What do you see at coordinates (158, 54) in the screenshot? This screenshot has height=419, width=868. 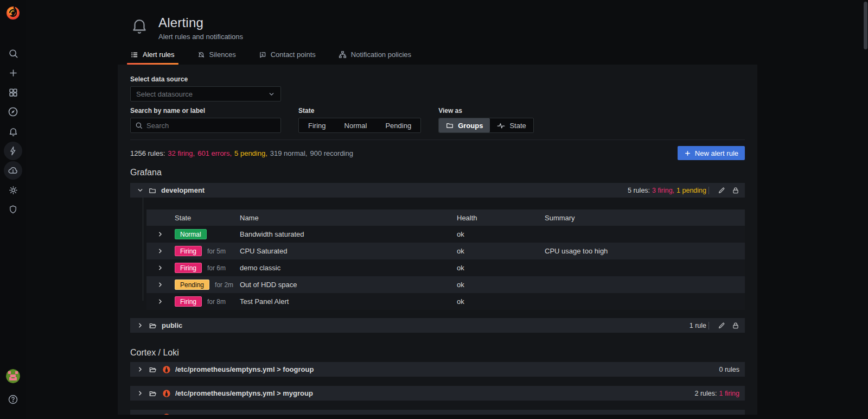 I see `tab-label: Alert rules` at bounding box center [158, 54].